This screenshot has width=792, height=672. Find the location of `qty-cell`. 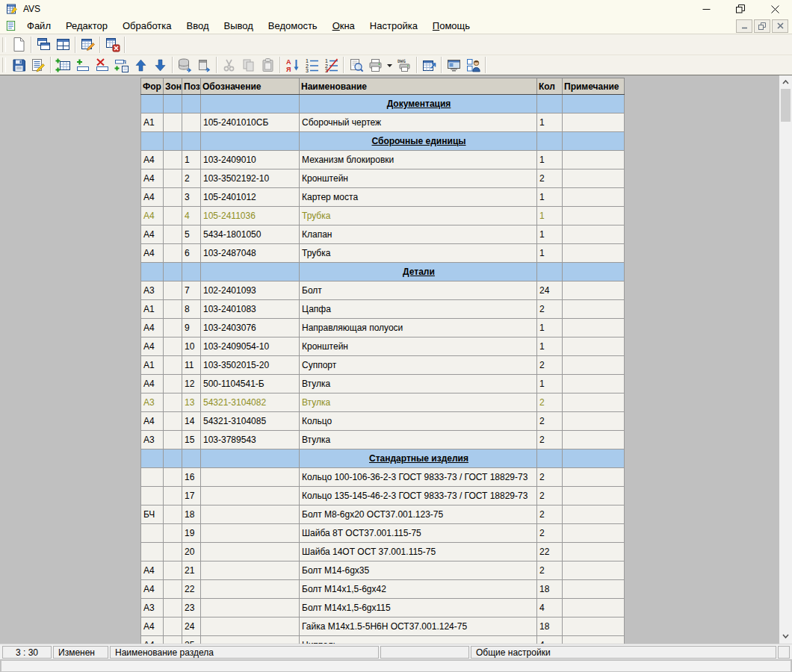

qty-cell is located at coordinates (550, 142).